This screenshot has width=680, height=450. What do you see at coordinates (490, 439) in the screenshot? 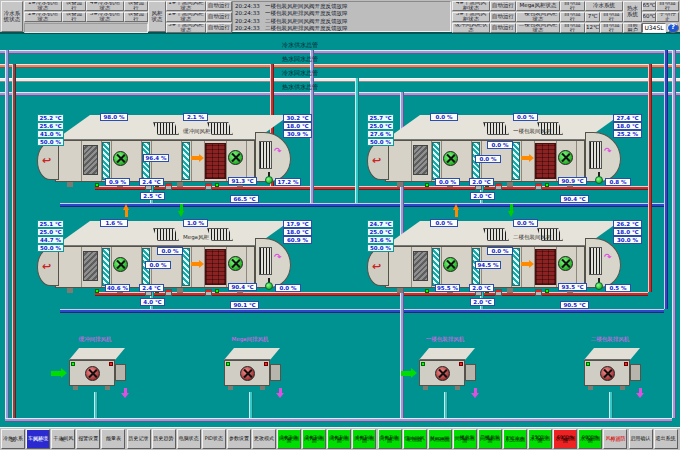
I see `bottom-nav-button: 二楼包装间风柜画面` at bounding box center [490, 439].